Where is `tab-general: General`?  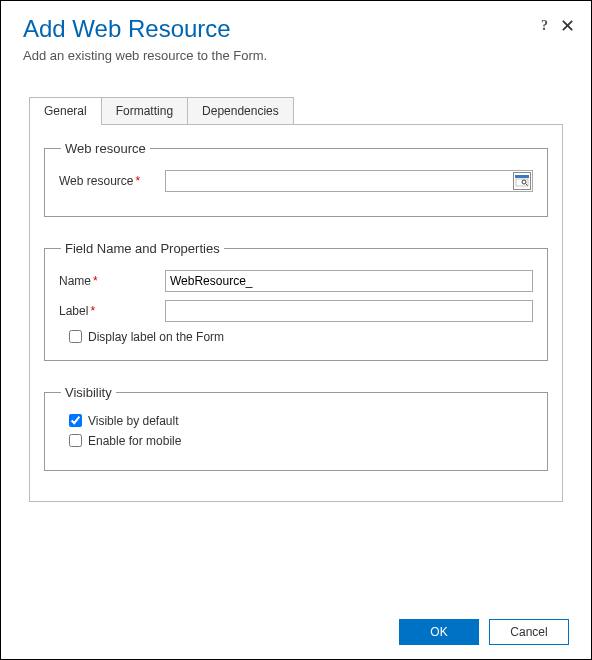
tab-general: General is located at coordinates (66, 110).